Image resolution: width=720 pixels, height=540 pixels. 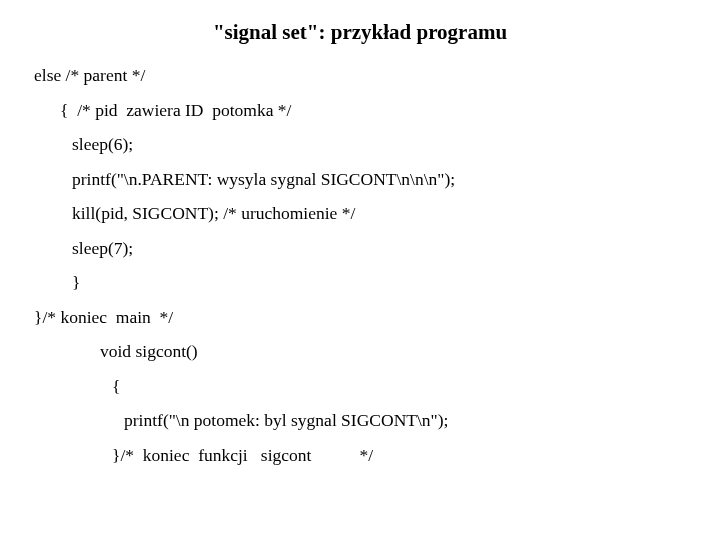 I want to click on code-line: void sigcont(), so click(x=360, y=352).